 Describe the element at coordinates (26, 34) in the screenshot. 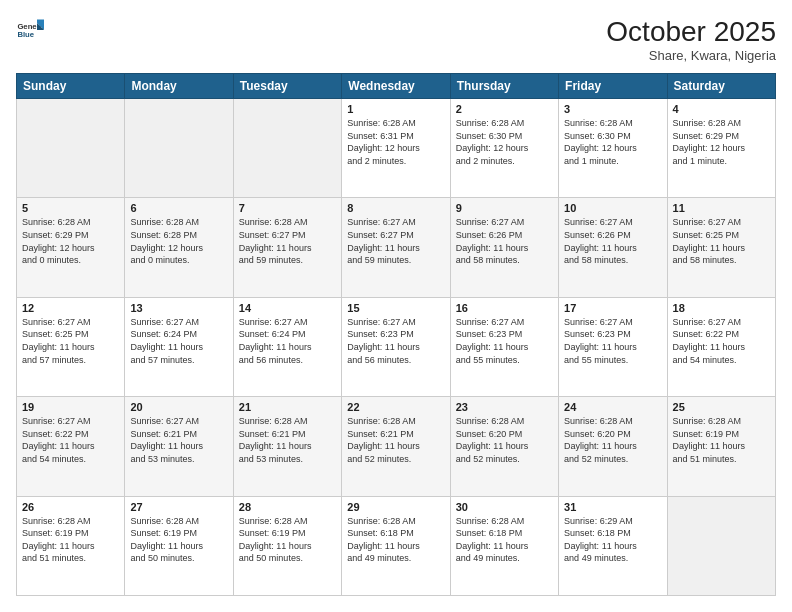

I see `svg-text: Blue` at that location.